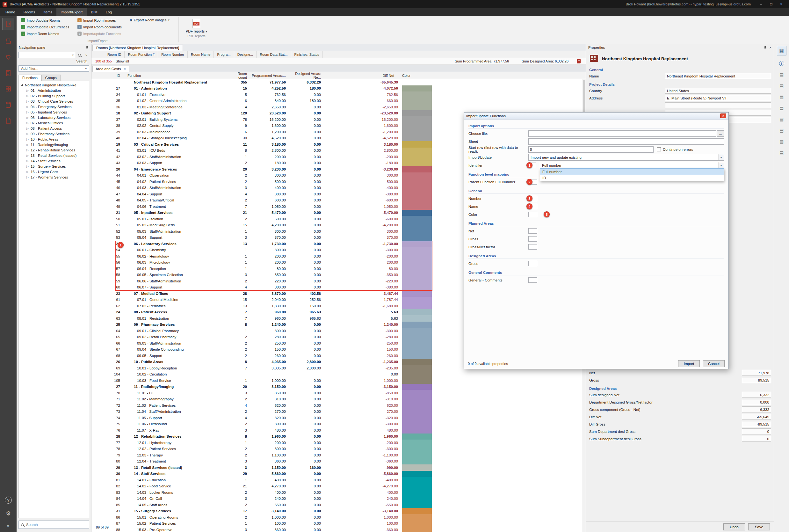  I want to click on expand-chevrons-icon: », so click(8, 526).